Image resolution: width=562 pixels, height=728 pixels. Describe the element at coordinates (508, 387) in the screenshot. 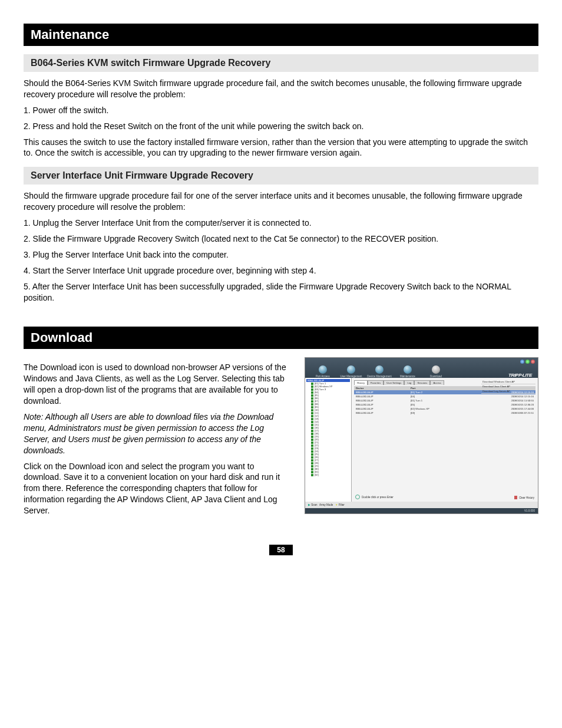

I see `download-java-client: Download Java Client AP` at that location.